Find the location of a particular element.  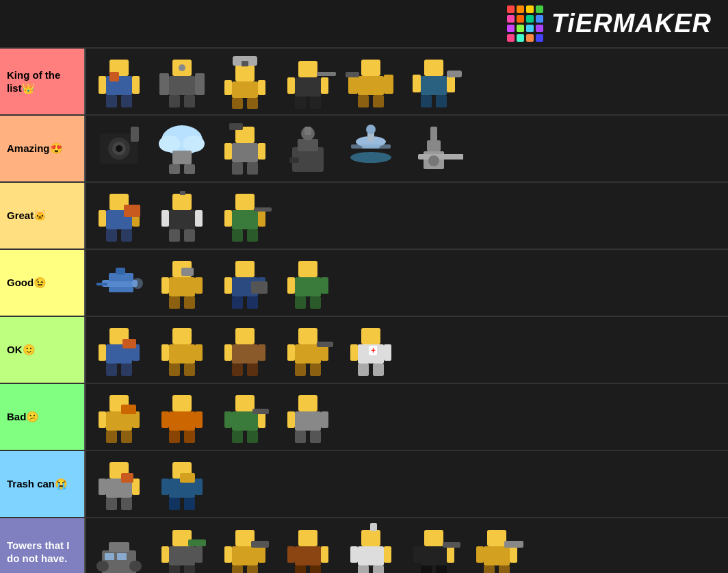

logo-color-grid is located at coordinates (525, 23).